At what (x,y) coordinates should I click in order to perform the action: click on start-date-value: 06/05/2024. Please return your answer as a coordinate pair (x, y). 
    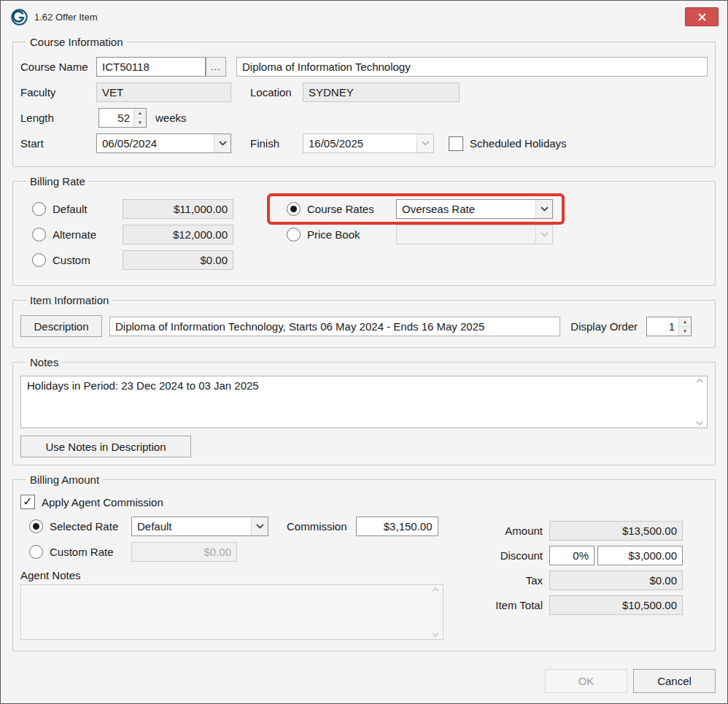
    Looking at the image, I should click on (155, 143).